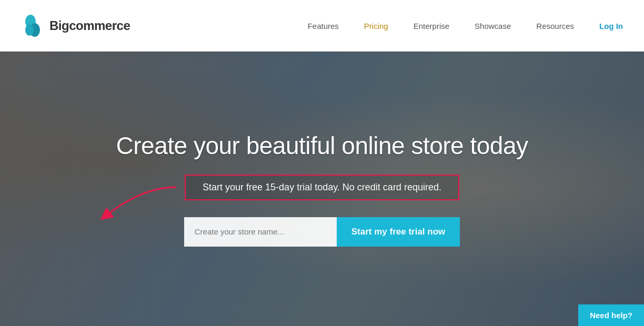 This screenshot has height=326, width=644. Describe the element at coordinates (431, 26) in the screenshot. I see `nav-enterprise: Enterprise` at that location.